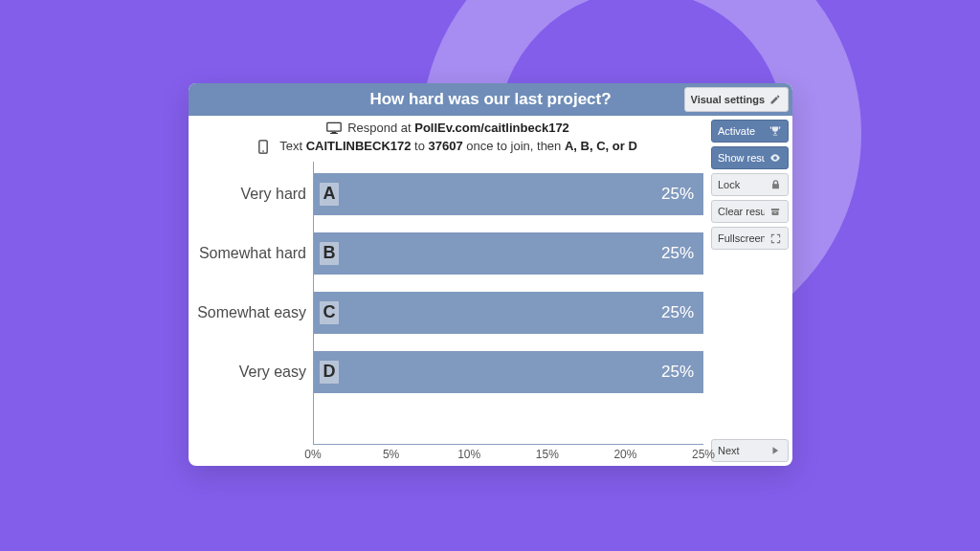 Image resolution: width=980 pixels, height=551 pixels. Describe the element at coordinates (750, 451) in the screenshot. I see `next-button: Next` at that location.